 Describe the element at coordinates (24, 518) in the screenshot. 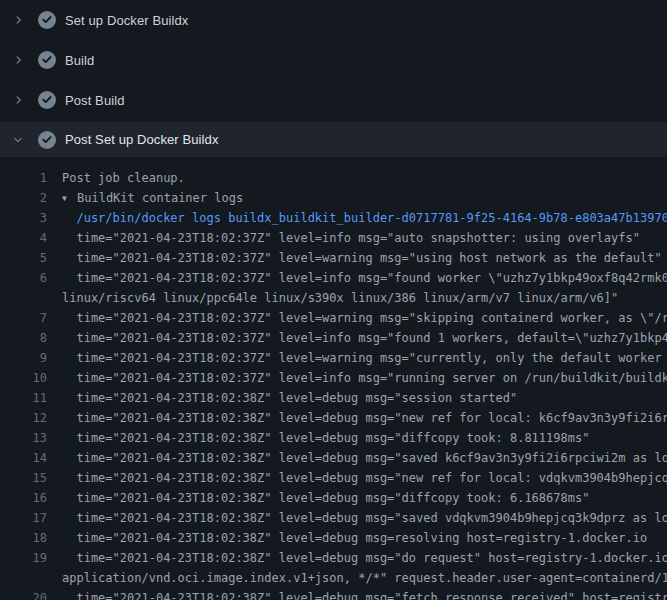

I see `line-number: 17` at that location.